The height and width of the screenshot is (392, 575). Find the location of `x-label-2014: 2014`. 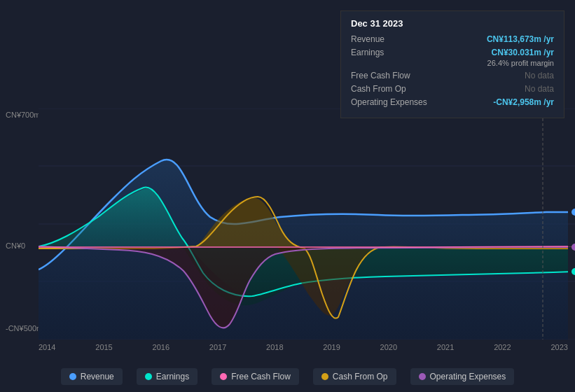

x-label-2014: 2014 is located at coordinates (47, 347).